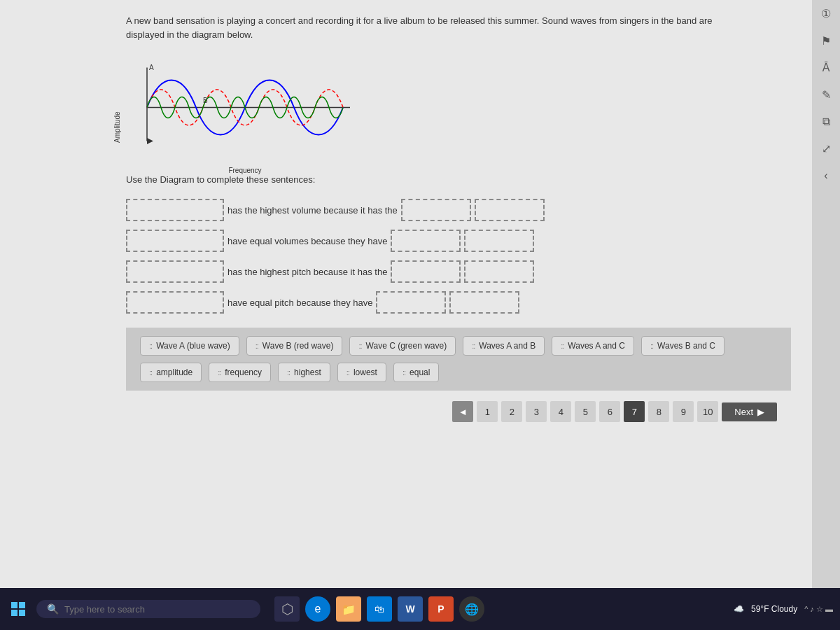 The image size is (840, 630). What do you see at coordinates (458, 28) in the screenshot?
I see `paragraph-1: A new band sensation is playing a concer…` at bounding box center [458, 28].